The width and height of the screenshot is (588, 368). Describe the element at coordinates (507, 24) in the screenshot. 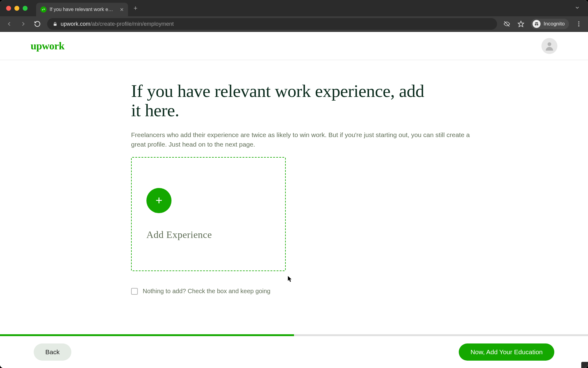

I see `eye-off-icon` at that location.